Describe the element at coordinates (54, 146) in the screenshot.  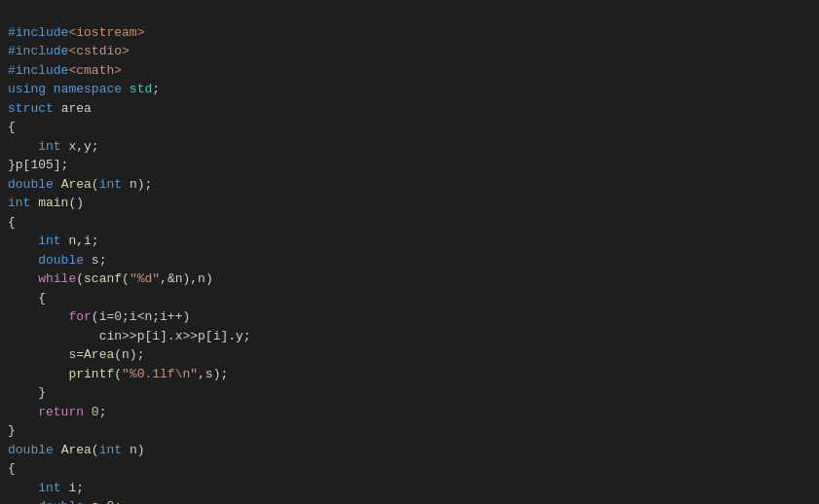
I see `line-7: int x,y;` at that location.